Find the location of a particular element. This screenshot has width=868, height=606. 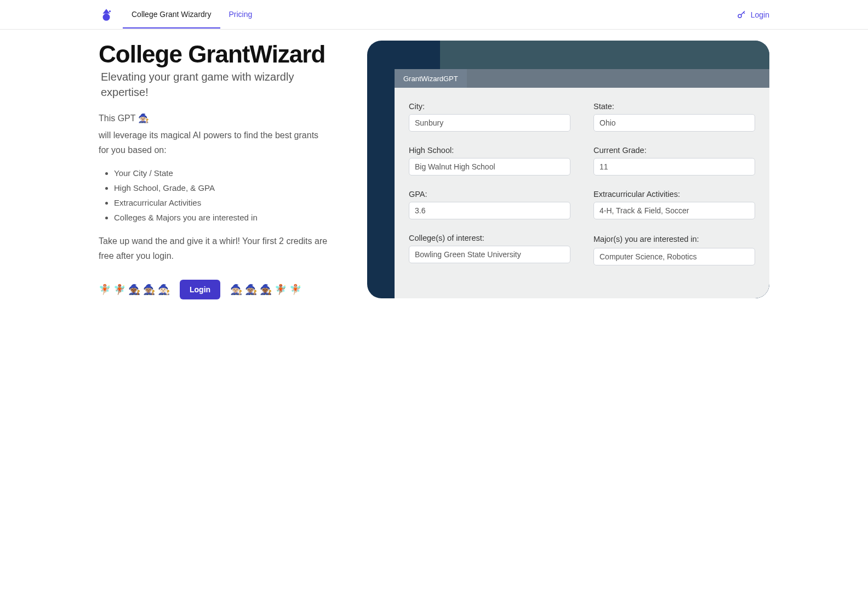

page-subtitle: Elevating your grant game with wizardly … is located at coordinates (214, 84).